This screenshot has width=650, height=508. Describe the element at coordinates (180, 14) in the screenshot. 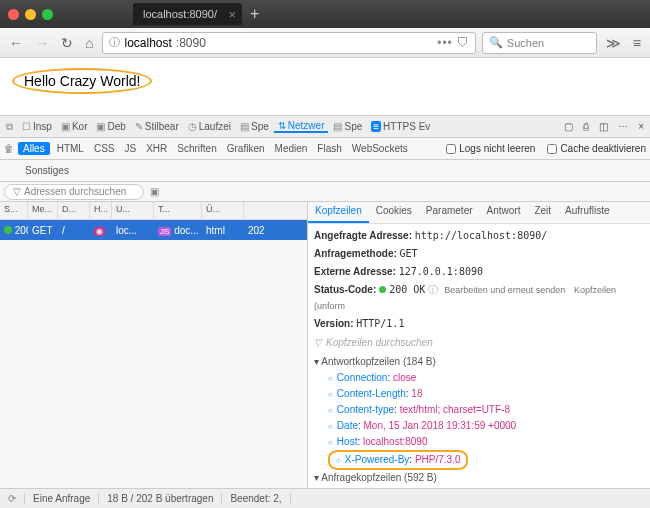

I see `tab-title: localhost:8090/` at that location.